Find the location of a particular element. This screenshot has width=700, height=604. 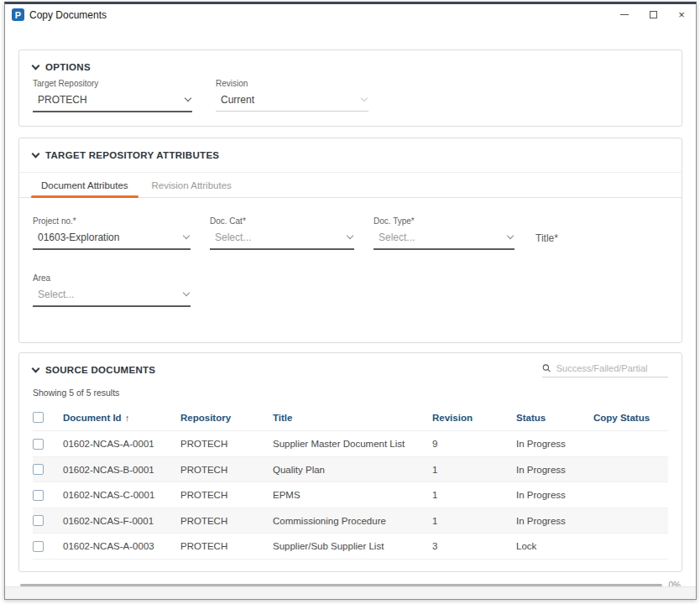

minimize-icon is located at coordinates (624, 15).